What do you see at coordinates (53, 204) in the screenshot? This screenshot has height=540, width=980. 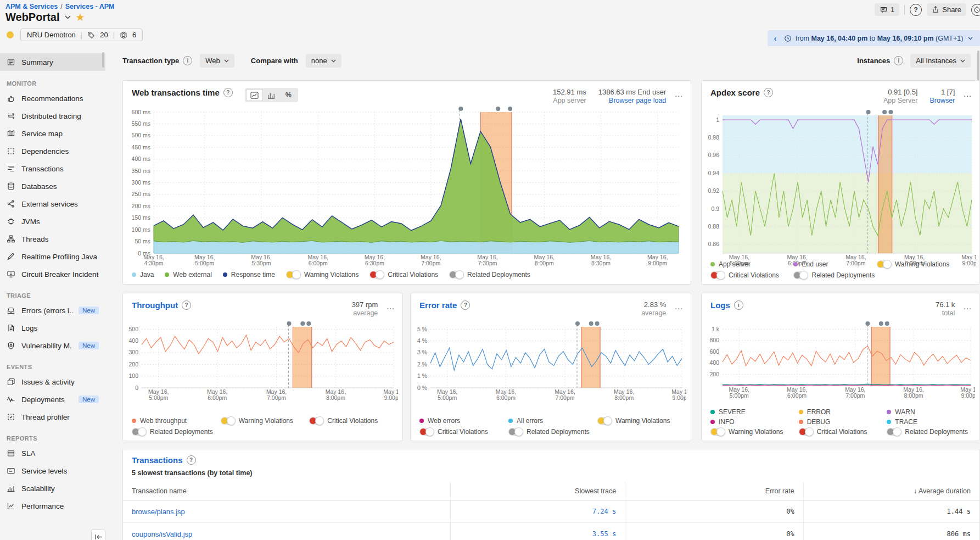 I see `sidebar-item-external-services: External services` at bounding box center [53, 204].